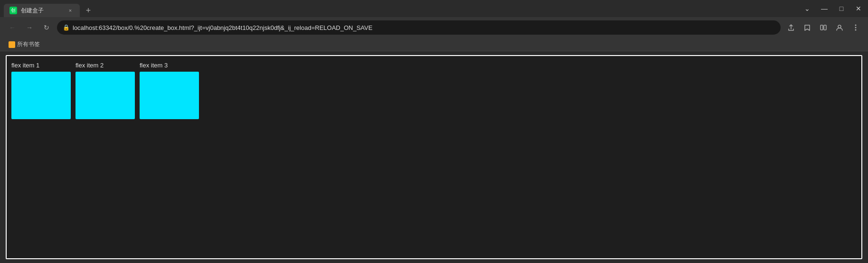  What do you see at coordinates (840, 28) in the screenshot?
I see `profile-button` at bounding box center [840, 28].